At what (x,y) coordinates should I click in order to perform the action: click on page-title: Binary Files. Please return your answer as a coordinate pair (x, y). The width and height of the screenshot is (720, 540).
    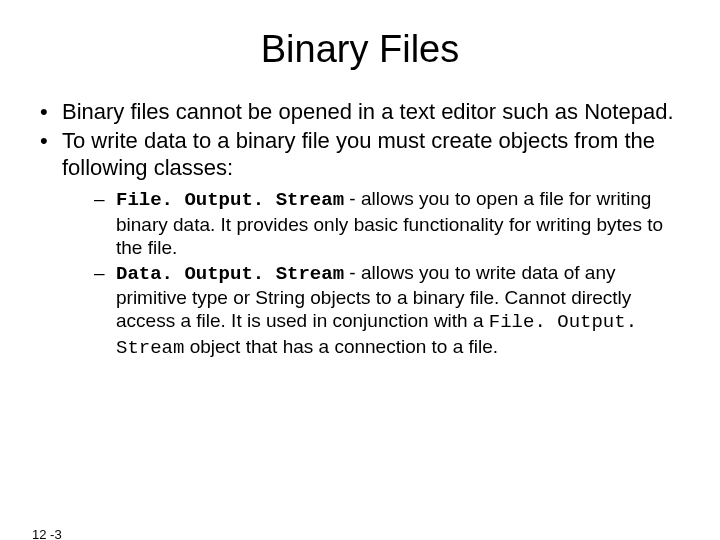
    Looking at the image, I should click on (360, 50).